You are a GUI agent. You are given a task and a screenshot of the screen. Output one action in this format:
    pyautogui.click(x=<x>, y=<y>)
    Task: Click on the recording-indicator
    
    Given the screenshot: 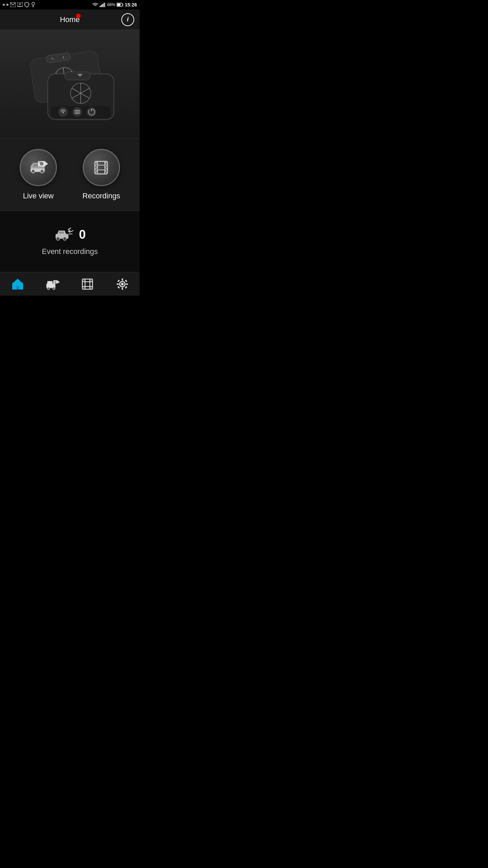 What is the action you would take?
    pyautogui.click(x=78, y=16)
    